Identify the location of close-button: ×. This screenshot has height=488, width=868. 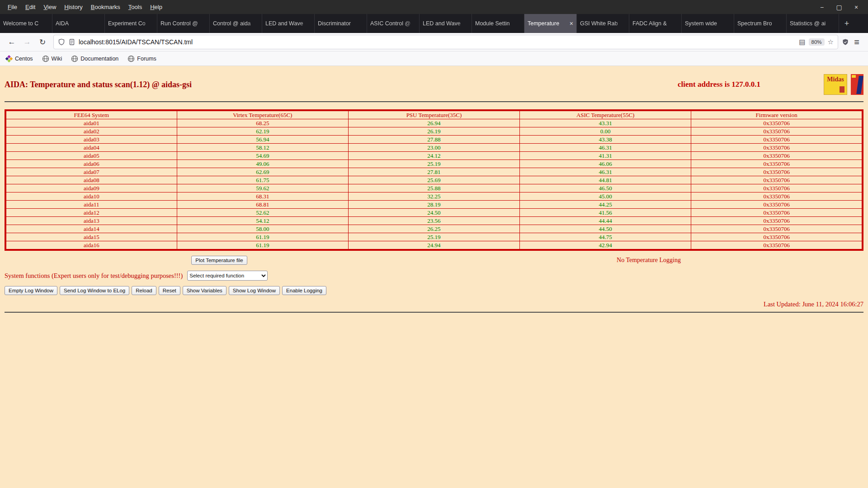
(856, 7).